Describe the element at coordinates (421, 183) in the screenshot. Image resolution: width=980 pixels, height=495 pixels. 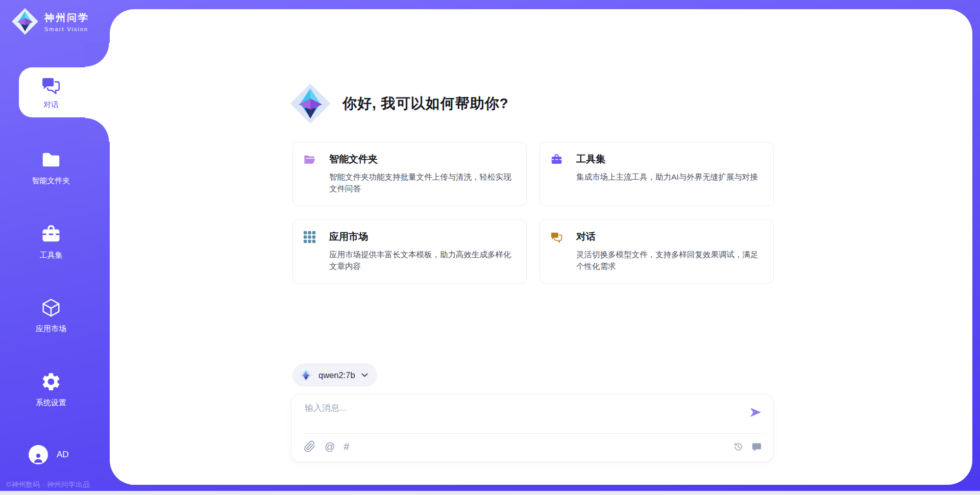
I see `card-description: 智能文件夹功能支持批量文件上传与清洗，轻松实现文件问答` at that location.